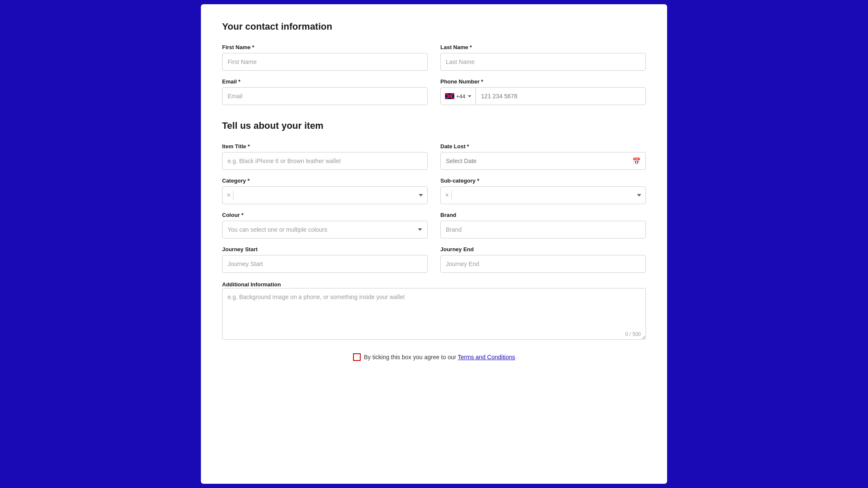  I want to click on last-name-label: Last Name *, so click(543, 47).